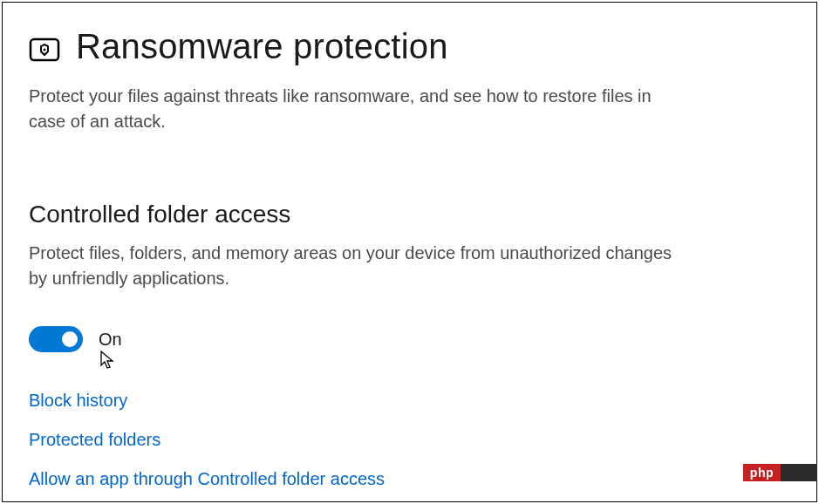 The width and height of the screenshot is (819, 504). I want to click on allow-app-link: Allow an app through Controlled folder a…, so click(207, 480).